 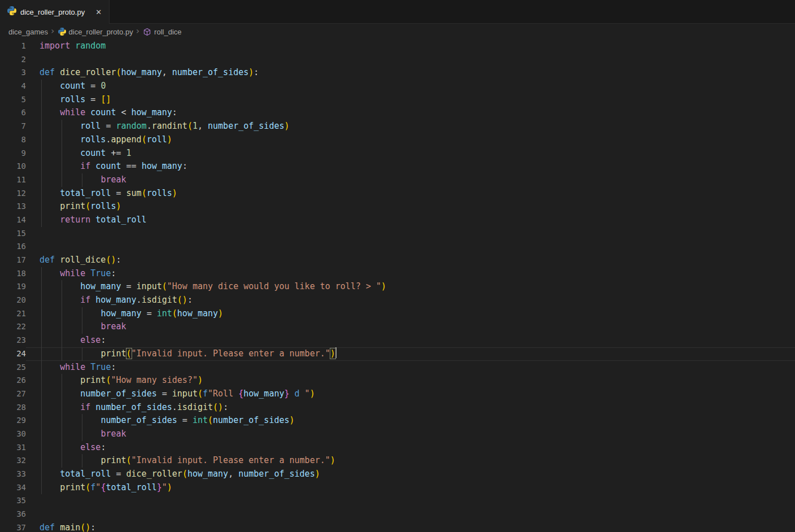 What do you see at coordinates (72, 273) in the screenshot?
I see `code-token: while` at bounding box center [72, 273].